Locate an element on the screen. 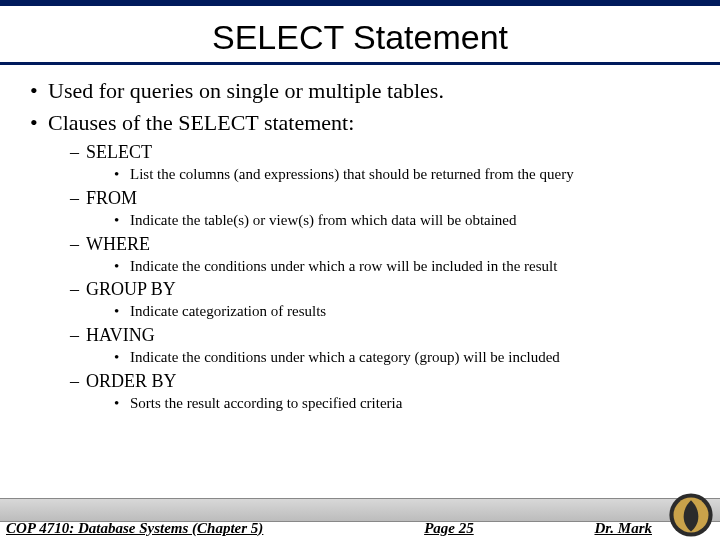  bullet-level1: Used for queries on single or multiple t… is located at coordinates (365, 91).